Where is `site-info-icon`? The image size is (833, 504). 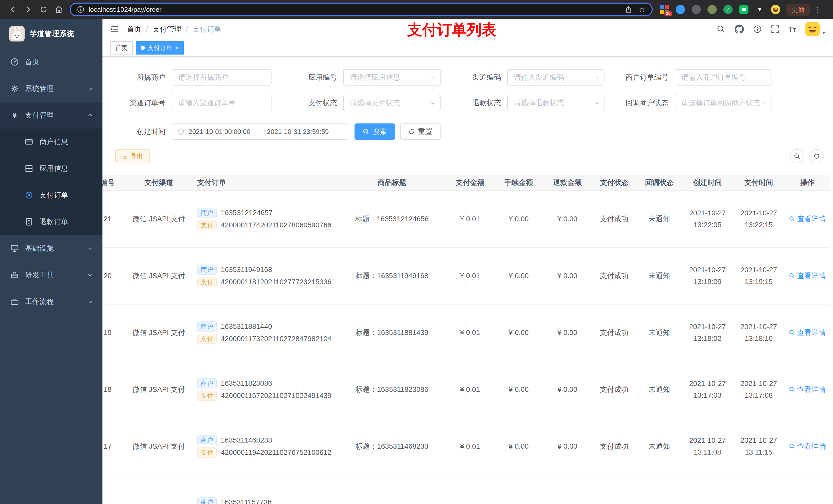
site-info-icon is located at coordinates (80, 9).